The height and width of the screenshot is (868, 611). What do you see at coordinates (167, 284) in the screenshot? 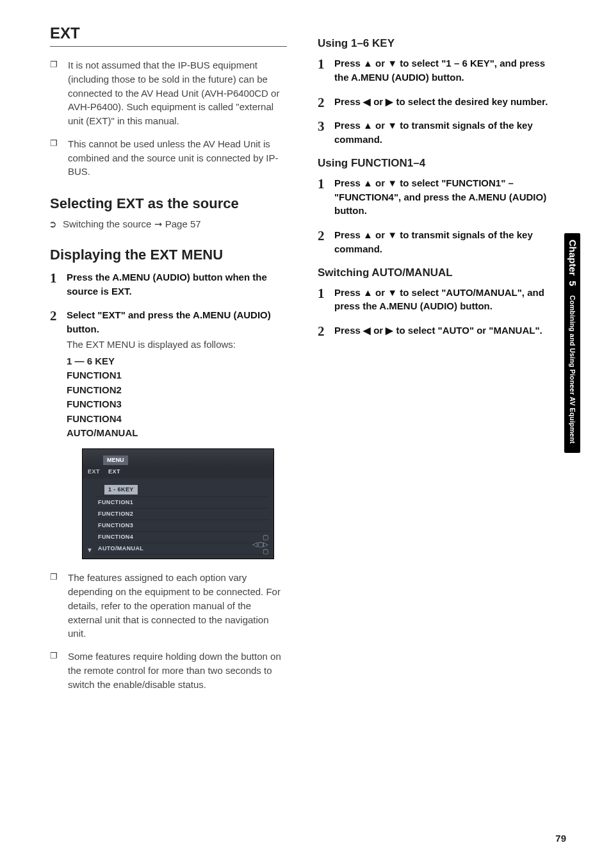
I see `step-instruction: Press the A.MENU (AUDIO) button when the…` at bounding box center [167, 284].